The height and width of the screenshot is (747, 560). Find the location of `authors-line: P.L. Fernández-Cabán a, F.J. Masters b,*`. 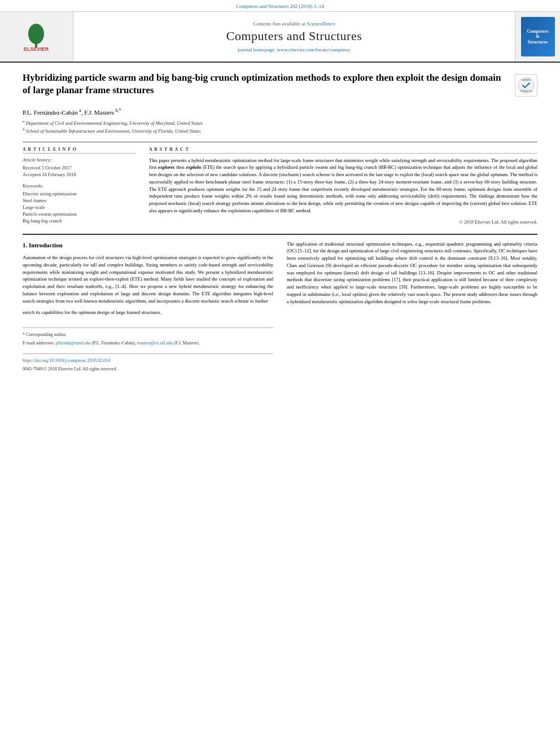

authors-line: P.L. Fernández-Cabán a, F.J. Masters b,* is located at coordinates (280, 112).